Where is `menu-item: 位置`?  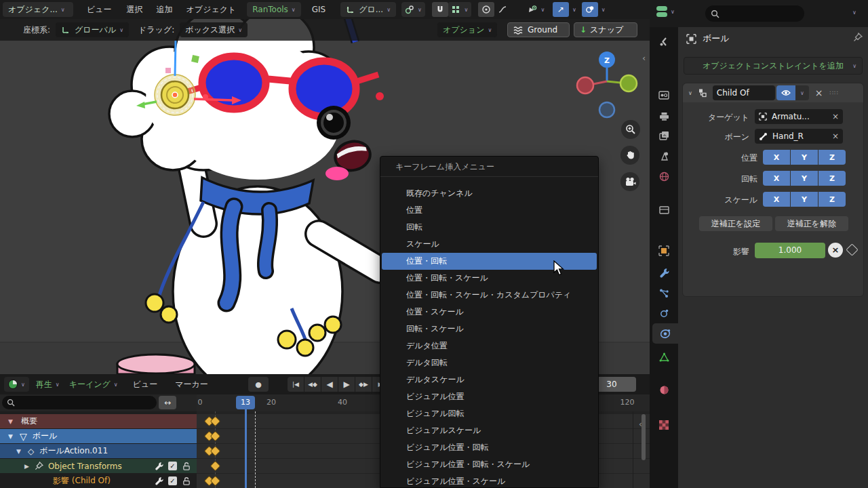
menu-item: 位置 is located at coordinates (490, 210).